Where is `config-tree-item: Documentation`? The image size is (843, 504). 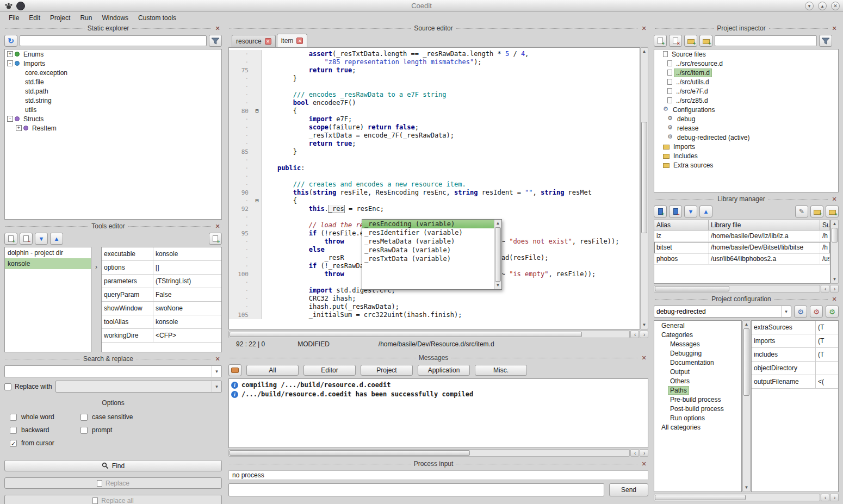 config-tree-item: Documentation is located at coordinates (698, 362).